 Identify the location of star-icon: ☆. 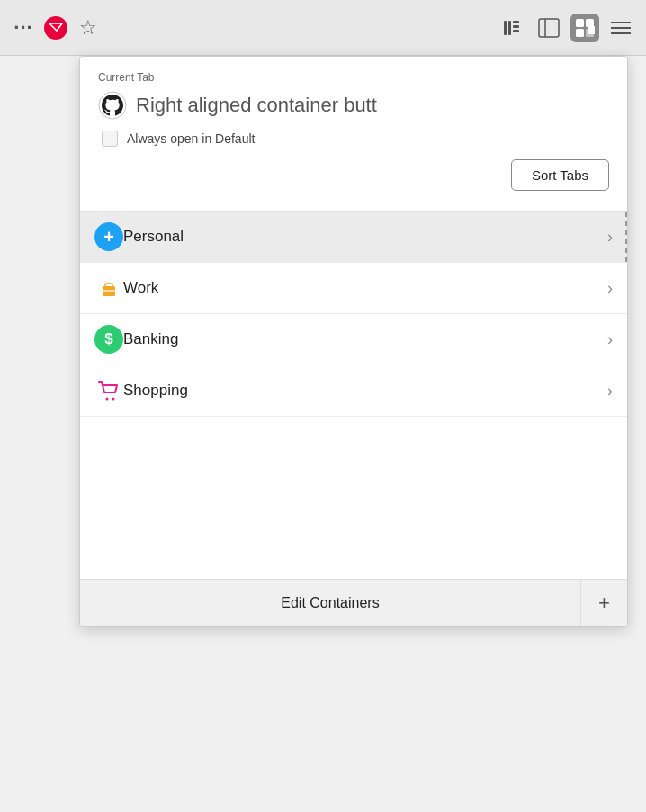
(88, 28).